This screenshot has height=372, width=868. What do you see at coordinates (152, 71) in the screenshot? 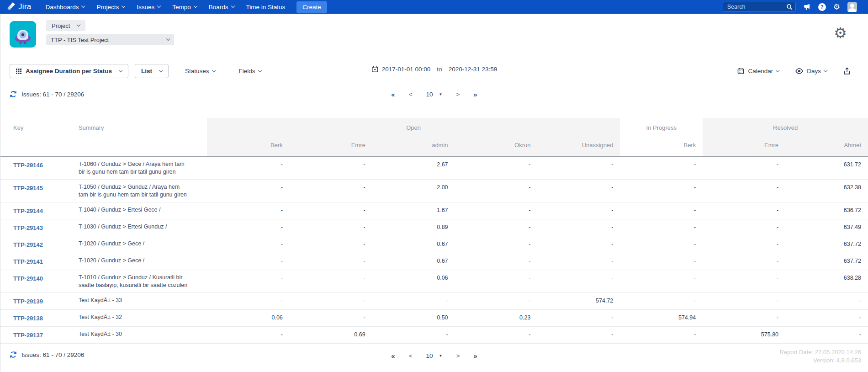
I see `view-dropdown: List` at bounding box center [152, 71].